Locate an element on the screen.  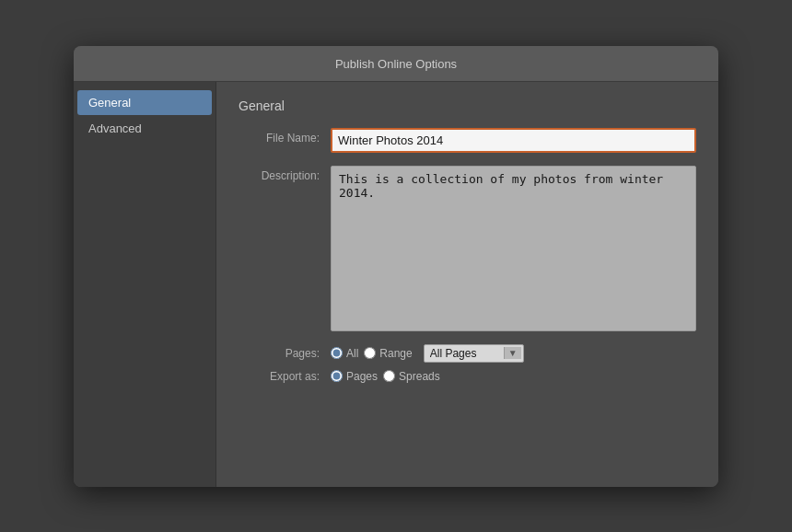
file-name-input is located at coordinates (514, 140).